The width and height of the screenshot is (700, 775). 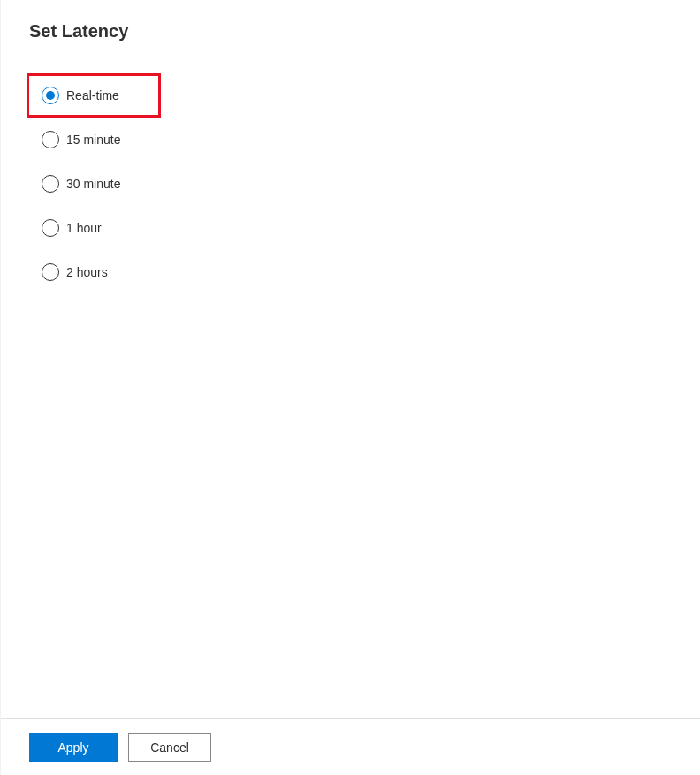 What do you see at coordinates (357, 272) in the screenshot?
I see `latency-option-2-hours: 2 hours` at bounding box center [357, 272].